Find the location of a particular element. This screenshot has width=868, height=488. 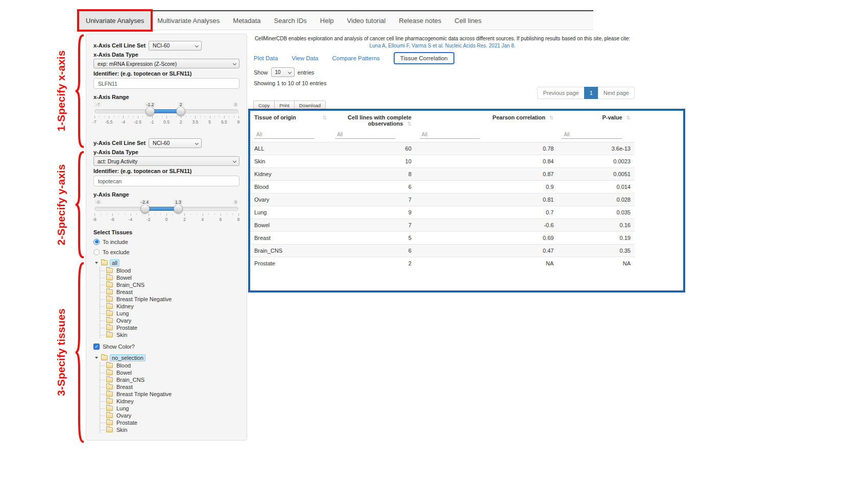

annotation-step3-brace is located at coordinates (79, 352).